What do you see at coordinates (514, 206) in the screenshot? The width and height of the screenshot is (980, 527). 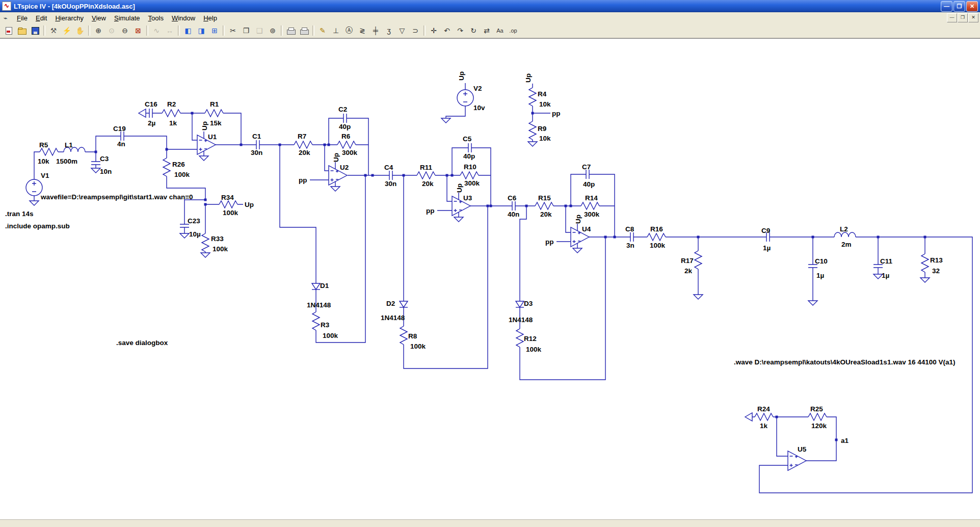 I see `capacitor-c6` at bounding box center [514, 206].